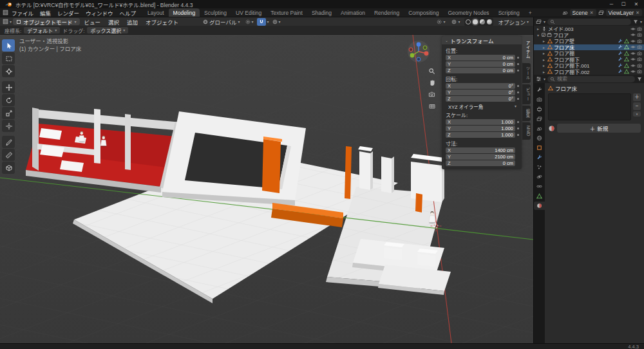  I want to click on menu-render: レンダー, so click(68, 13).